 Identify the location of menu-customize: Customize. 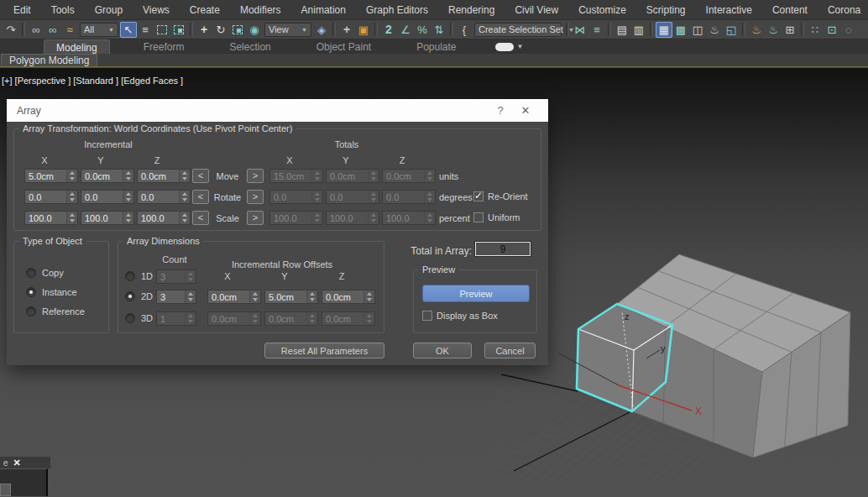
(603, 10).